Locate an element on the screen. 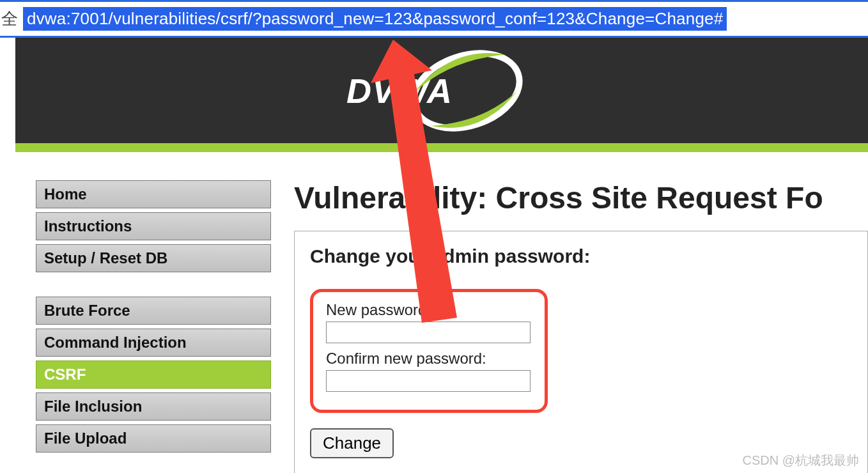 This screenshot has height=473, width=868. sidebar-item-label: Home is located at coordinates (65, 194).